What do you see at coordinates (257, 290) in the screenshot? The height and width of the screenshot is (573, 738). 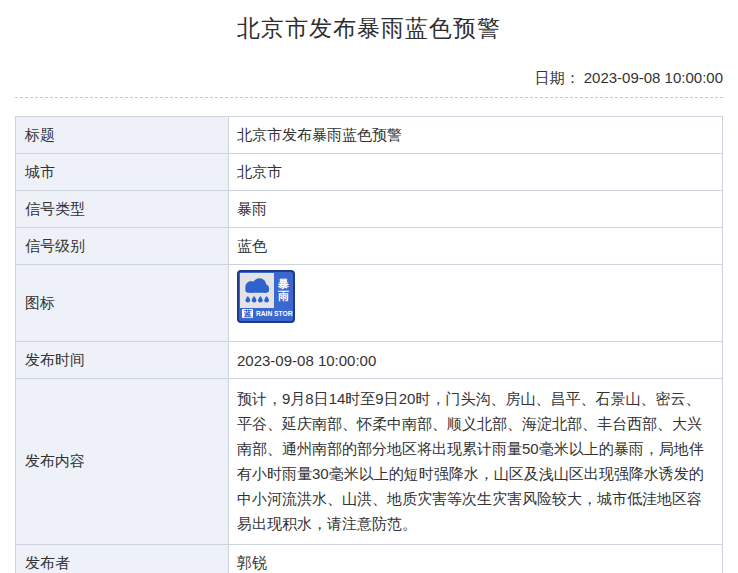 I see `rain-cloud-icon` at bounding box center [257, 290].